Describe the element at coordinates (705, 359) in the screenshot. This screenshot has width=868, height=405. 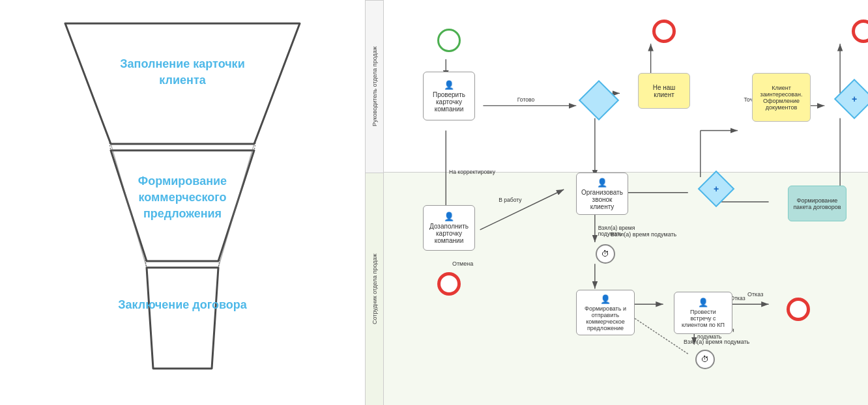
I see `intermediate-event-2: ⏱` at that location.